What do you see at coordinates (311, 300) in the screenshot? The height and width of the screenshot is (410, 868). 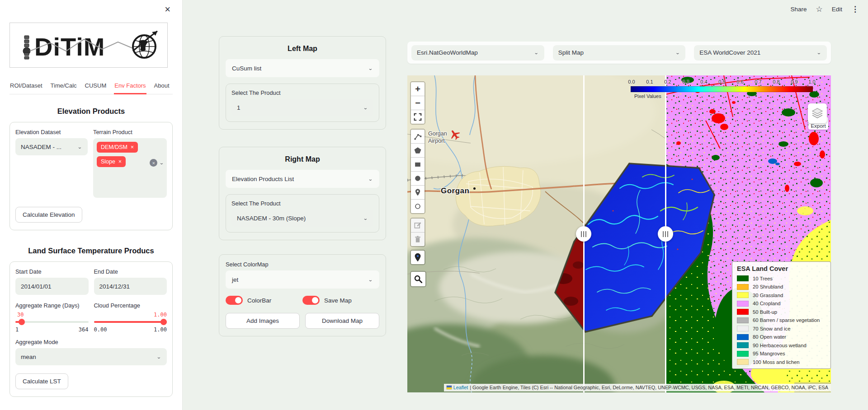 I see `savemap-toggle` at bounding box center [311, 300].